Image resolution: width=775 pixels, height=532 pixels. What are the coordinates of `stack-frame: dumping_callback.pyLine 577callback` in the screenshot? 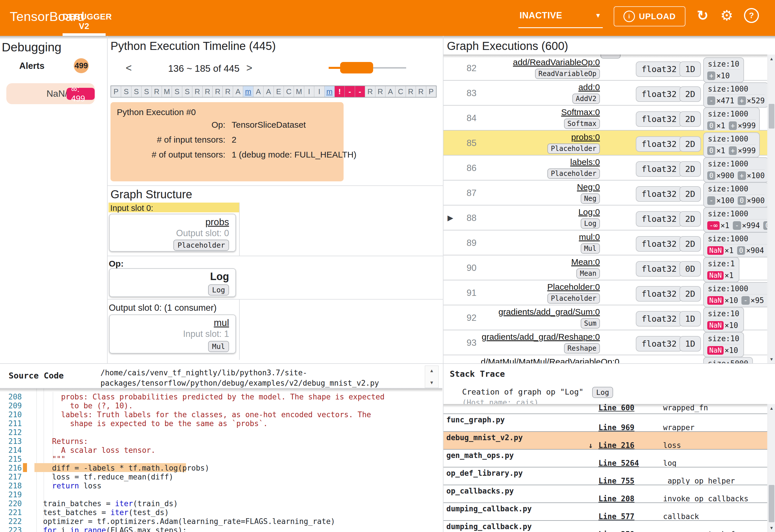 It's located at (606, 512).